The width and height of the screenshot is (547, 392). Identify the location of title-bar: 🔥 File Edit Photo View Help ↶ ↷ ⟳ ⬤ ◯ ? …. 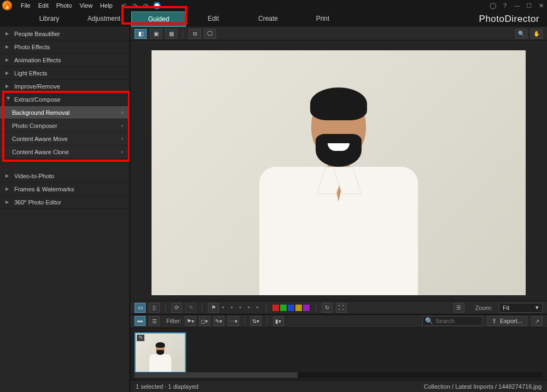
(274, 5).